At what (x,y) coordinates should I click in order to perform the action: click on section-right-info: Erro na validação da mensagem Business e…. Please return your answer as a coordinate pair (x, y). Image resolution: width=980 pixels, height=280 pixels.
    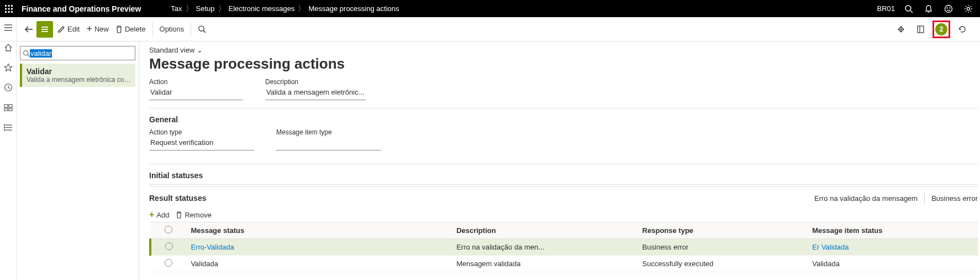
    Looking at the image, I should click on (896, 198).